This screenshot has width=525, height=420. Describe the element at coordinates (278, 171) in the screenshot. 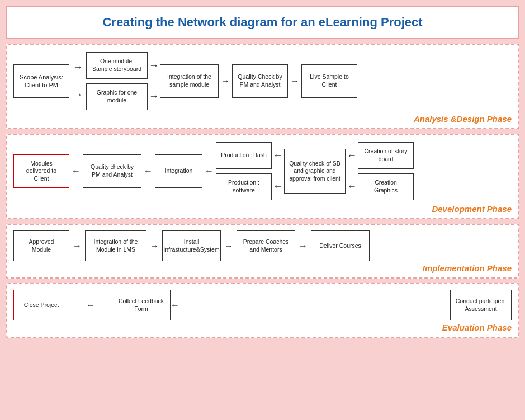

I see `arrows-prod-qual: ← ←` at that location.